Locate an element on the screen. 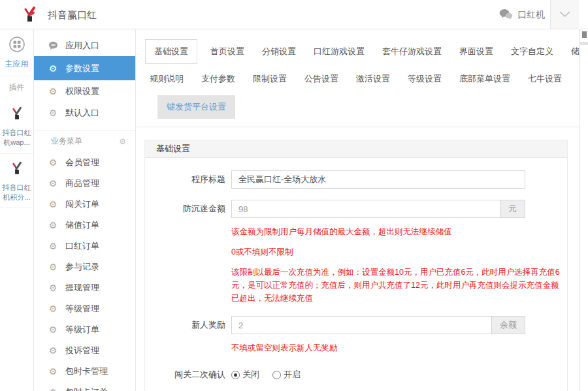 The width and height of the screenshot is (588, 391). sidebar-item-label: 等级管理 is located at coordinates (82, 309).